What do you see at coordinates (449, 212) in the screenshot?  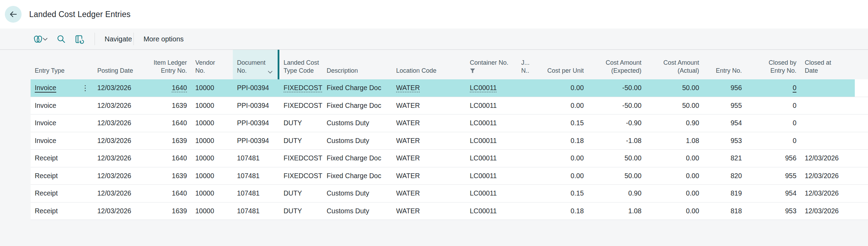 I see `table-row: Receipt12/03/2026163910000107481DUTYCust…` at bounding box center [449, 212].